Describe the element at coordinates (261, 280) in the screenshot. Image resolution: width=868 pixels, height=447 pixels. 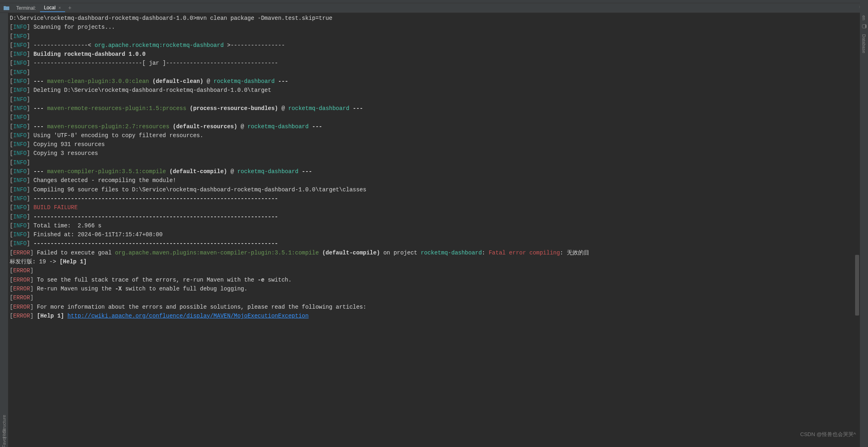
I see `log-text: -e` at that location.